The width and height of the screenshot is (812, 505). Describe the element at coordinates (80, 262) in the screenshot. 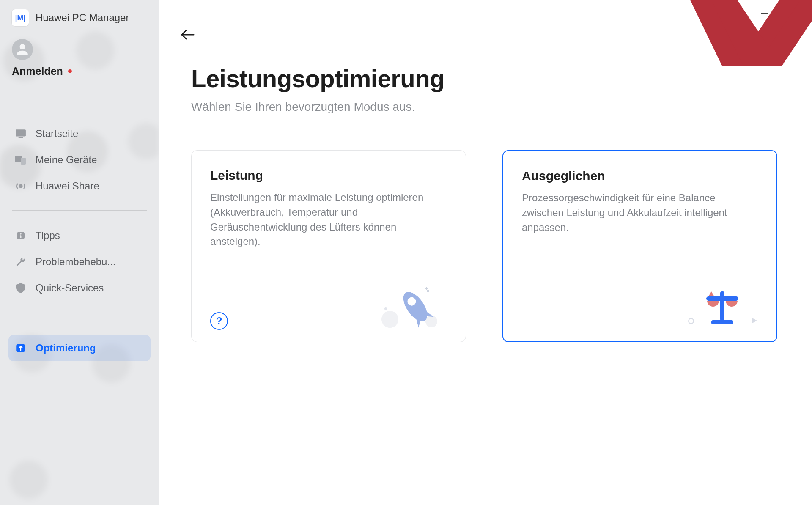

I see `sidebar-item-problembehebung: Problembehebu...` at that location.